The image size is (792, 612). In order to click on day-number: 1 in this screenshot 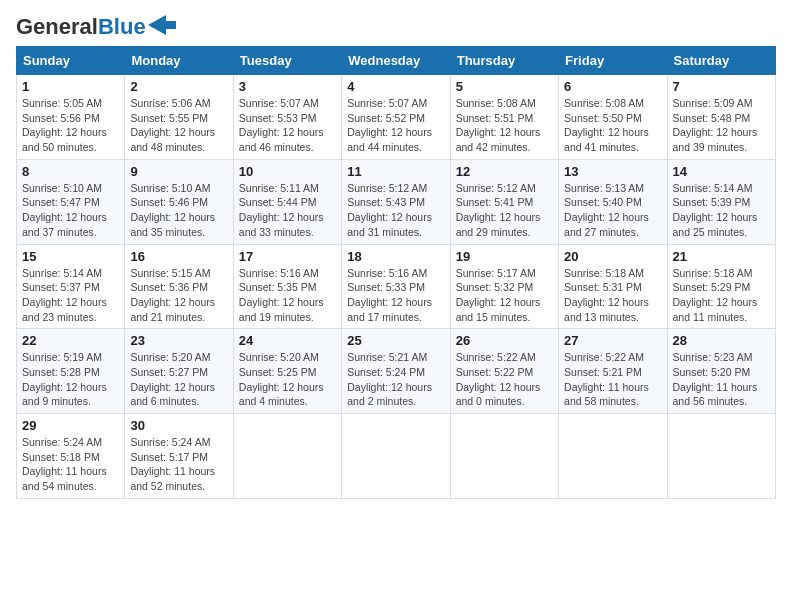, I will do `click(70, 86)`.